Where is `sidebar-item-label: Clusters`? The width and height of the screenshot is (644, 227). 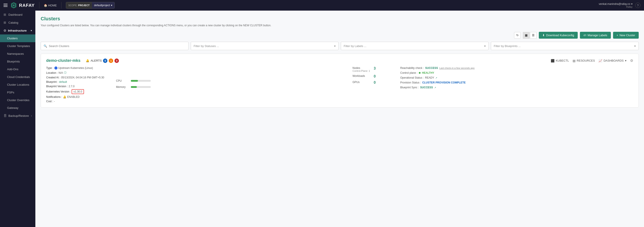 sidebar-item-label: Clusters is located at coordinates (12, 38).